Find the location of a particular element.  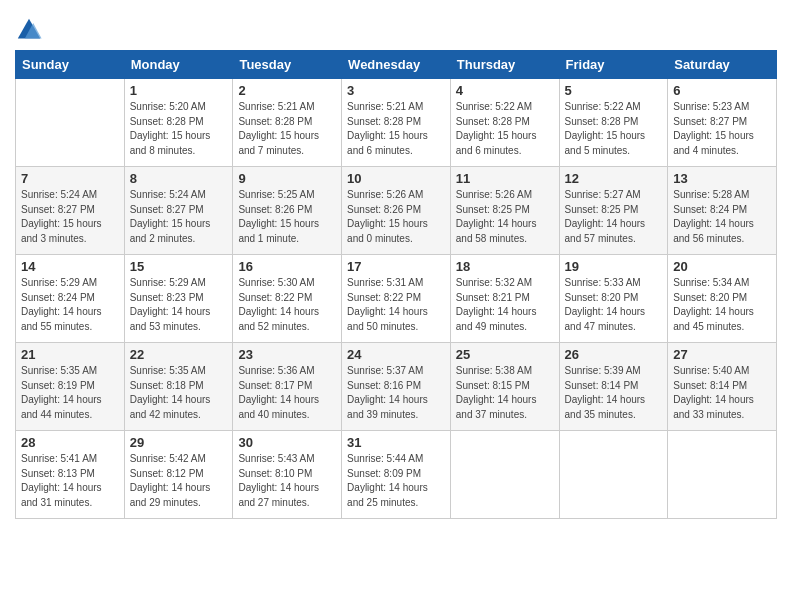

day-number: 6 is located at coordinates (722, 90).